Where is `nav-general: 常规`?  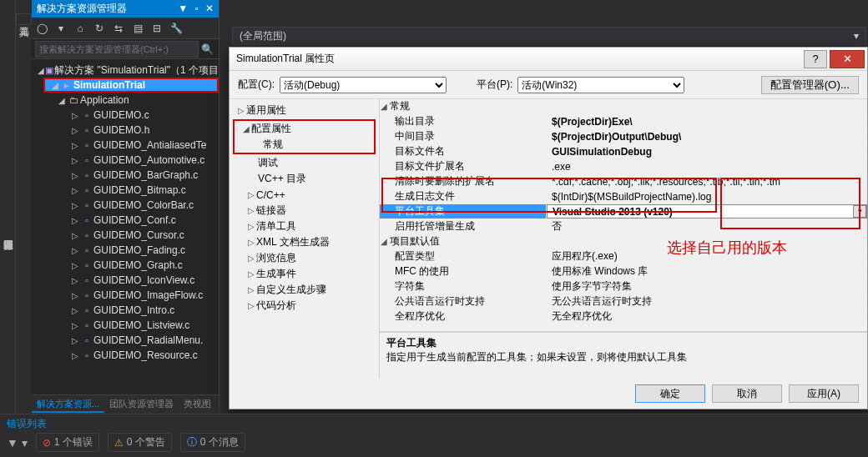
nav-general: 常规 is located at coordinates (304, 145).